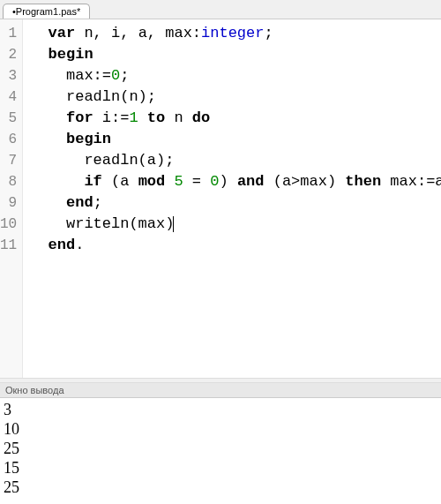 This screenshot has width=441, height=504. Describe the element at coordinates (9, 55) in the screenshot. I see `line-number: 2` at that location.